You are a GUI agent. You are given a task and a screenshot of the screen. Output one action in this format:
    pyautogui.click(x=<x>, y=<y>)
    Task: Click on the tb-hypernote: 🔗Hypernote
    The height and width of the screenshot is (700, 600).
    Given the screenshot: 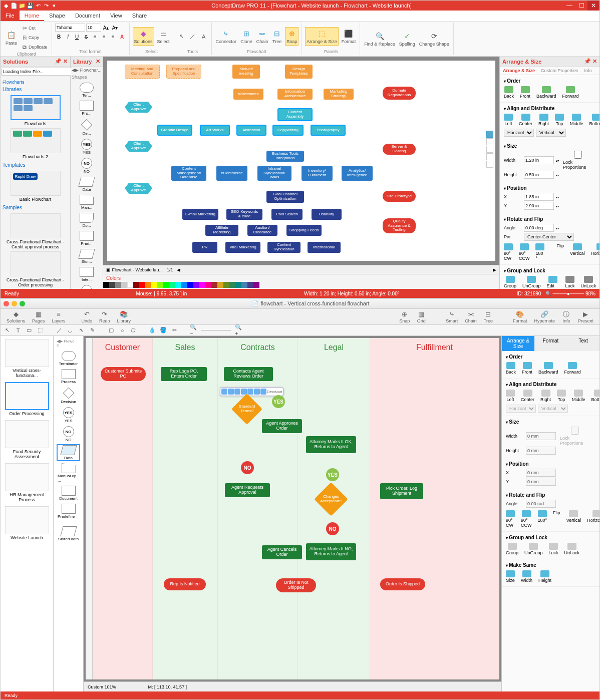 What is the action you would take?
    pyautogui.click(x=544, y=317)
    